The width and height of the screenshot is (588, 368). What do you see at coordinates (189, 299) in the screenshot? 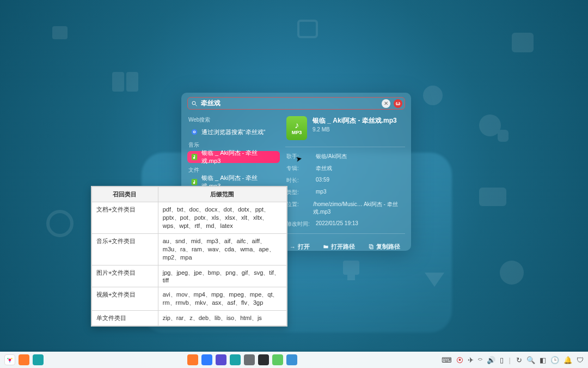
I see `table-row: 视频+文件类目avi、mov、mp4、mpg、mpeg、mpe、qt、rm、rm…` at bounding box center [189, 299].